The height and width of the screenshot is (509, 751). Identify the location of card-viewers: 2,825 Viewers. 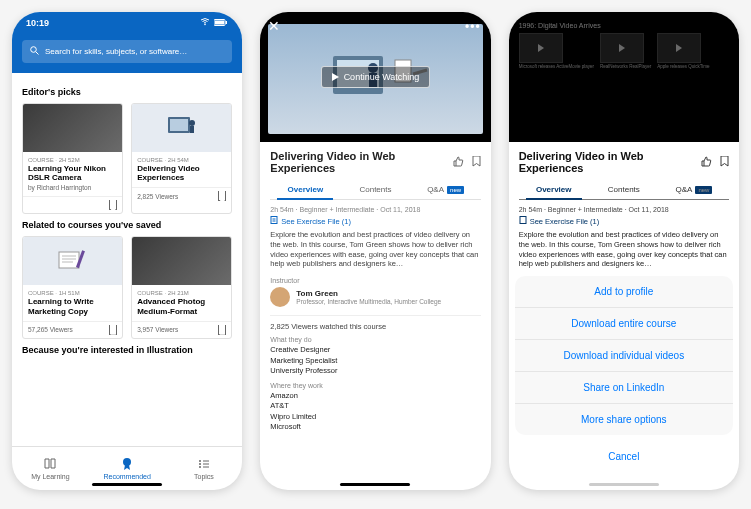
(158, 196).